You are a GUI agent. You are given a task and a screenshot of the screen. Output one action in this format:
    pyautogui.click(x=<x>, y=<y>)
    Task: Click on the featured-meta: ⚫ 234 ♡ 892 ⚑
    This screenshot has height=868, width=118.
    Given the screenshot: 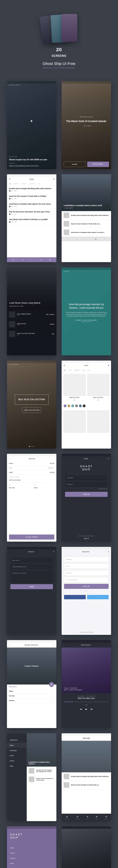 What is the action you would take?
    pyautogui.click(x=86, y=208)
    